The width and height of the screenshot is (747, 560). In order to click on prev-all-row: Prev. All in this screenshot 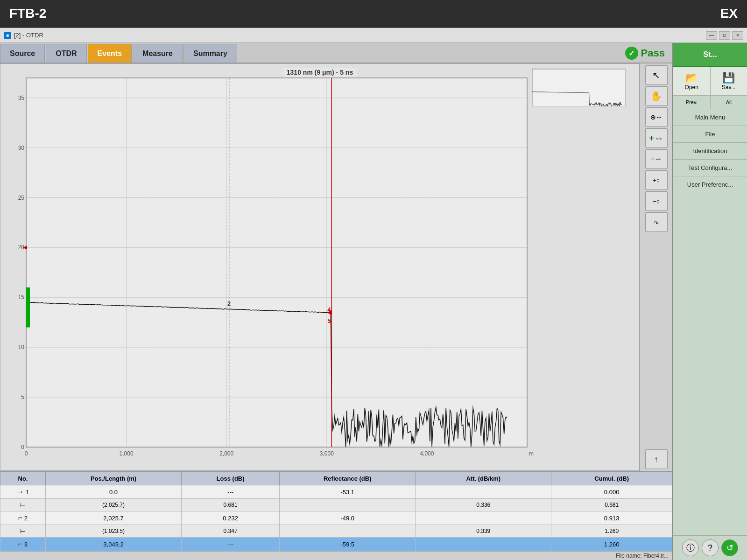, I will do `click(710, 103)`.